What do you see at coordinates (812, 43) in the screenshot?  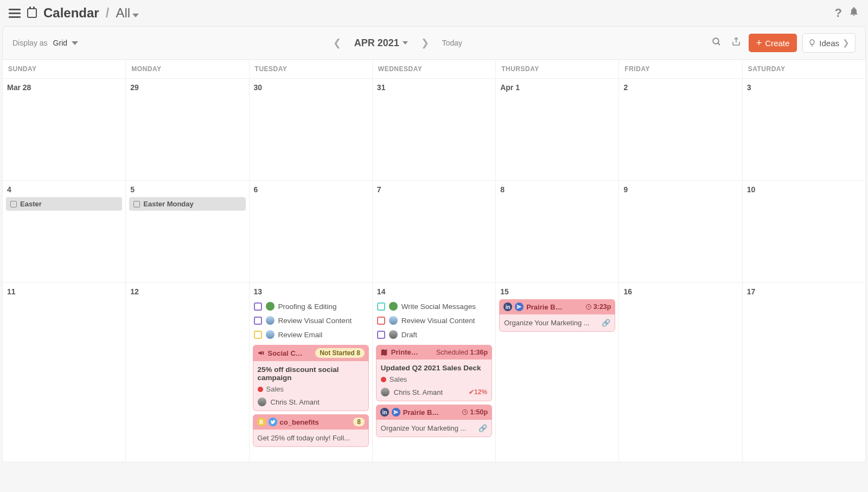 I see `bulb-icon` at bounding box center [812, 43].